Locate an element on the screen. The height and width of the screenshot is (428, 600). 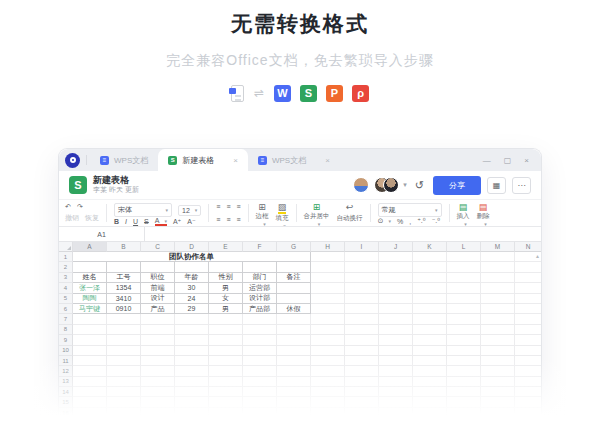
align-right-icon: ≡ is located at coordinates (239, 220).